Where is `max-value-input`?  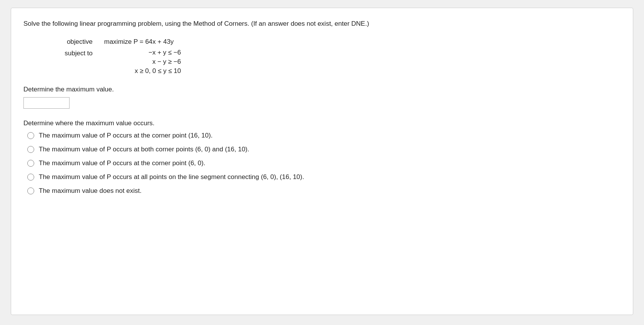 max-value-input is located at coordinates (46, 103).